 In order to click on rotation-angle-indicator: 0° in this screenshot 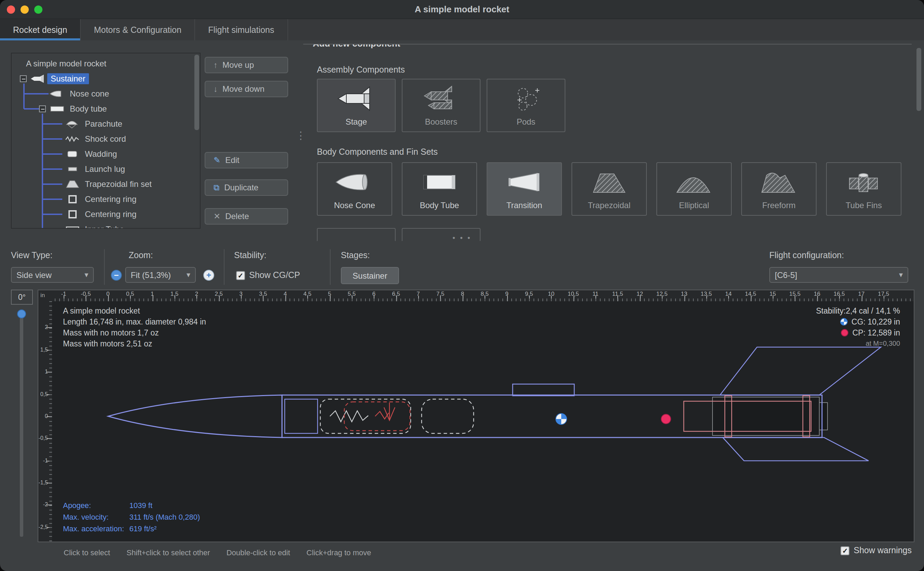, I will do `click(22, 297)`.